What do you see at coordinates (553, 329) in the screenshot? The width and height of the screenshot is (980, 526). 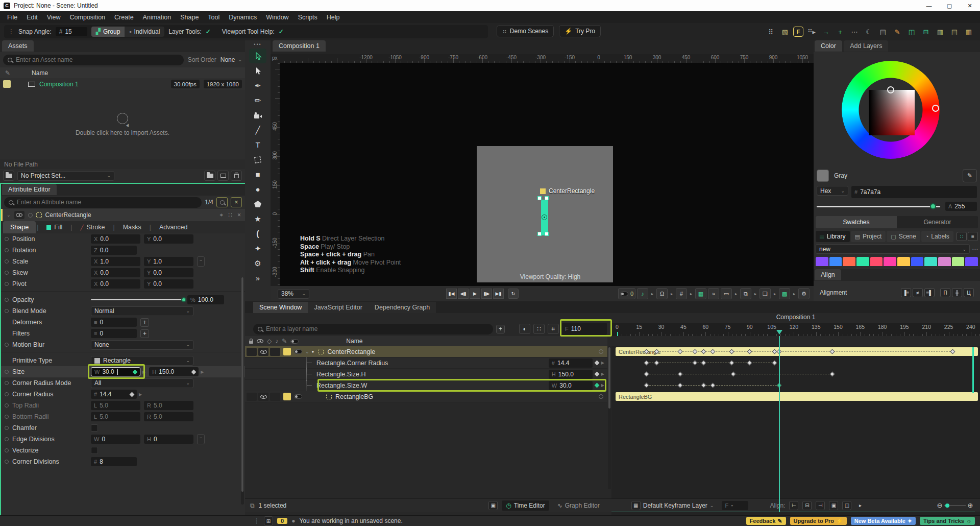 I see `keyframe-options-button: ⌗` at bounding box center [553, 329].